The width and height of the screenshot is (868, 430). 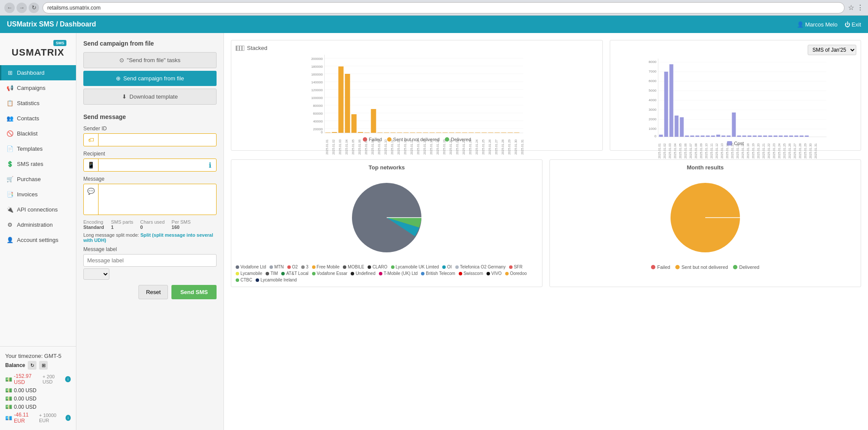 I want to click on sender-id-label: Sender ID, so click(x=150, y=129).